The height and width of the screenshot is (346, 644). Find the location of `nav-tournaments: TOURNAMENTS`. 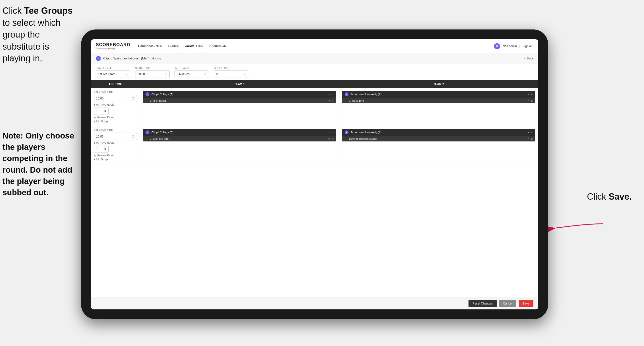

nav-tournaments: TOURNAMENTS is located at coordinates (150, 46).